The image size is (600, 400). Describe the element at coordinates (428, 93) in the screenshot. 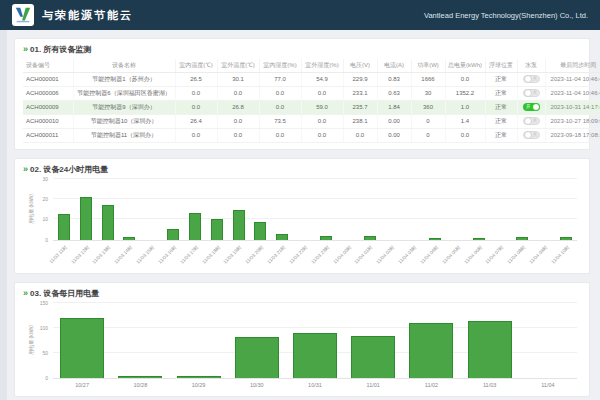

I see `table-cell: 30` at that location.